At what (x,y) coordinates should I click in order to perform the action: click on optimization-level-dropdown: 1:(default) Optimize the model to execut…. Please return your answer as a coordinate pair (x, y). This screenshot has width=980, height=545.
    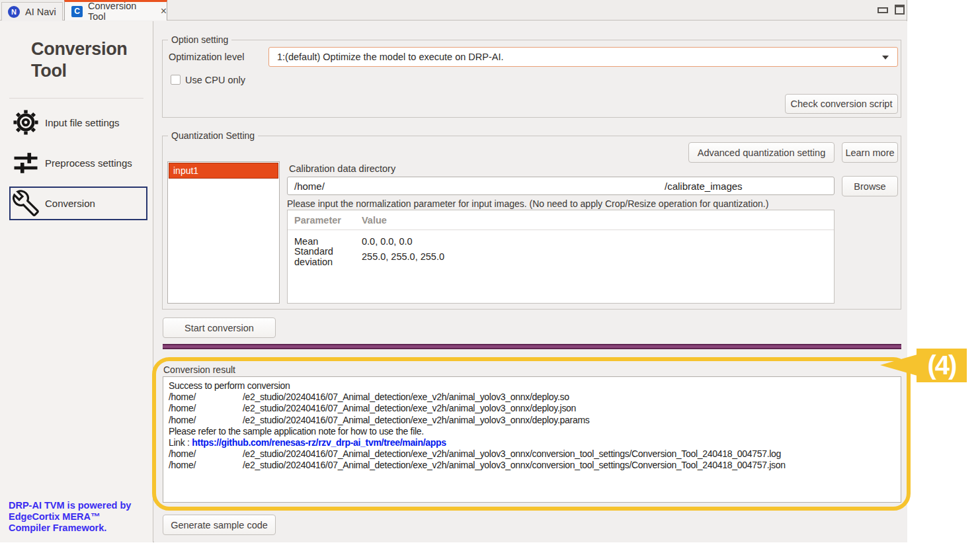
    Looking at the image, I should click on (583, 57).